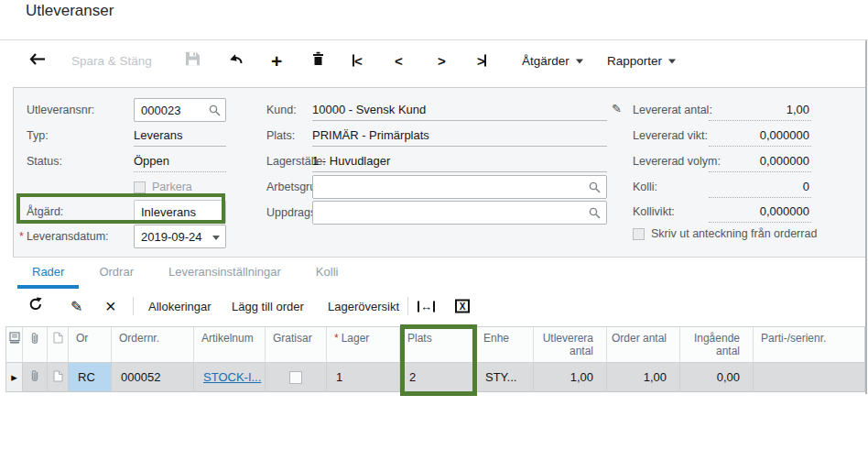  I want to click on kolli-label: Kolli:, so click(645, 187).